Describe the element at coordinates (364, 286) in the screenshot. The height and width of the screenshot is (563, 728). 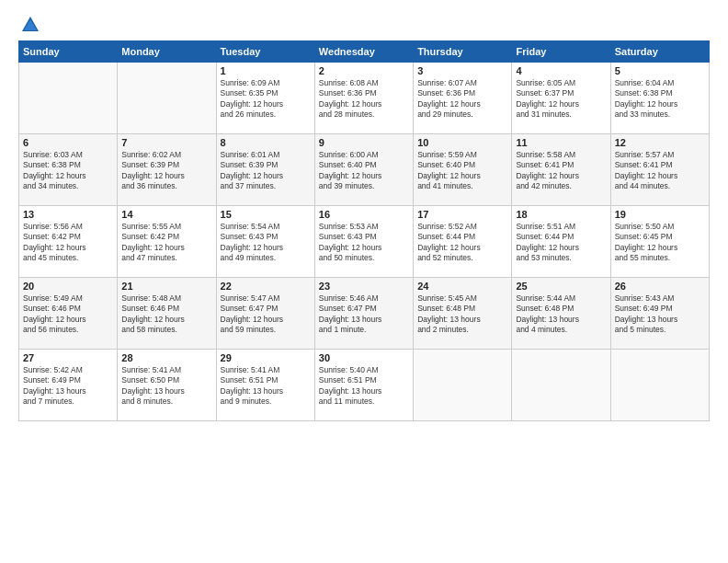
I see `day-number: 23` at that location.